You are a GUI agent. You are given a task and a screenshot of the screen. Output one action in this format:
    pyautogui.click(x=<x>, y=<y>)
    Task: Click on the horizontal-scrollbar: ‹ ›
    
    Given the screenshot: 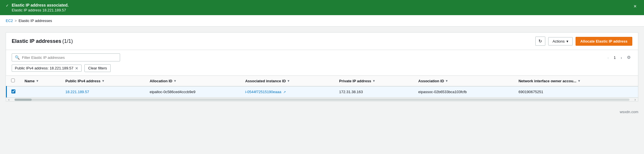 What is the action you would take?
    pyautogui.click(x=322, y=99)
    